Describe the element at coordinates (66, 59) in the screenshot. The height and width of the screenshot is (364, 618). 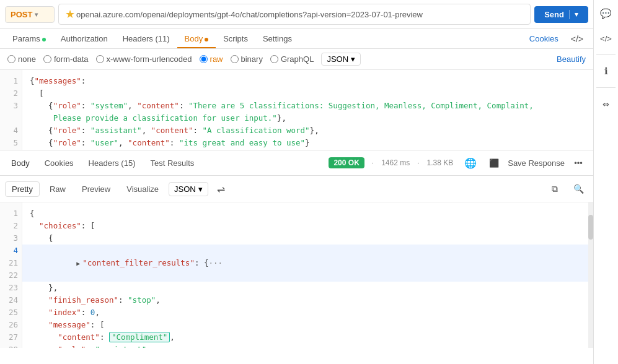
I see `option-form-data: form-data` at that location.